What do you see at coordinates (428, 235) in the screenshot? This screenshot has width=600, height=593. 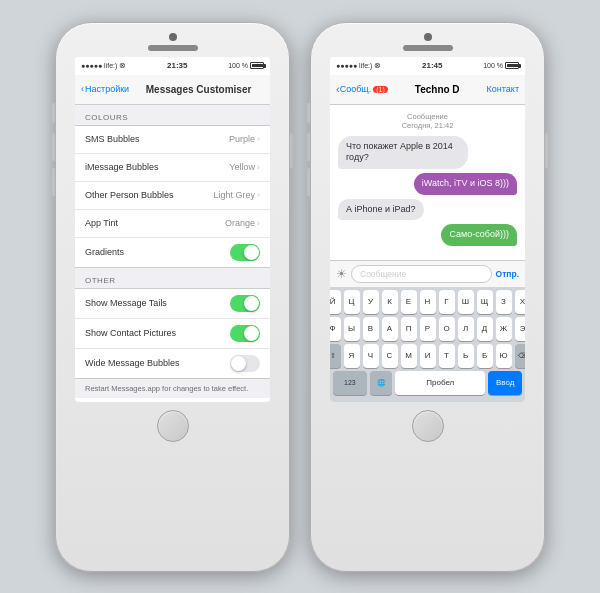 I see `bubble-row-4: Само-собой)))` at bounding box center [428, 235].